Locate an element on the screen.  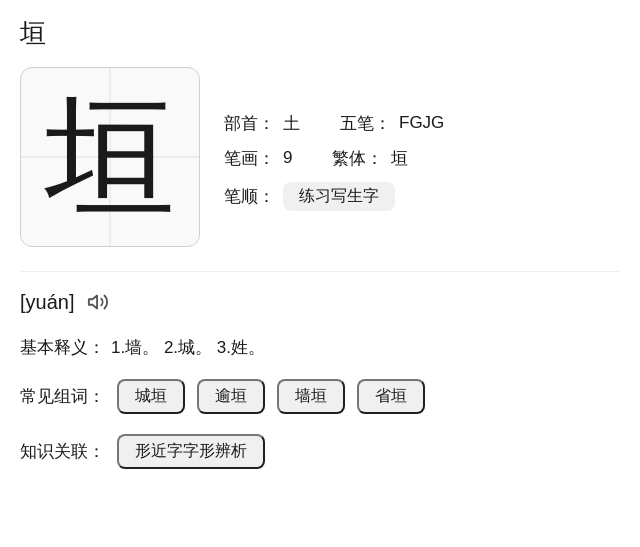
page-title: 垣 is located at coordinates (320, 34).